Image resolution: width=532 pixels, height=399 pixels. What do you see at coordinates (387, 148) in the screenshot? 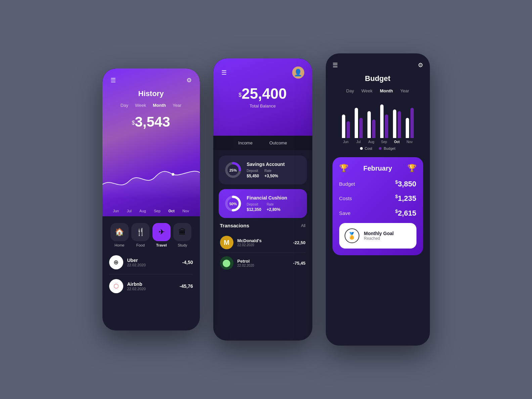
I see `legend-budget: Budget` at bounding box center [387, 148].